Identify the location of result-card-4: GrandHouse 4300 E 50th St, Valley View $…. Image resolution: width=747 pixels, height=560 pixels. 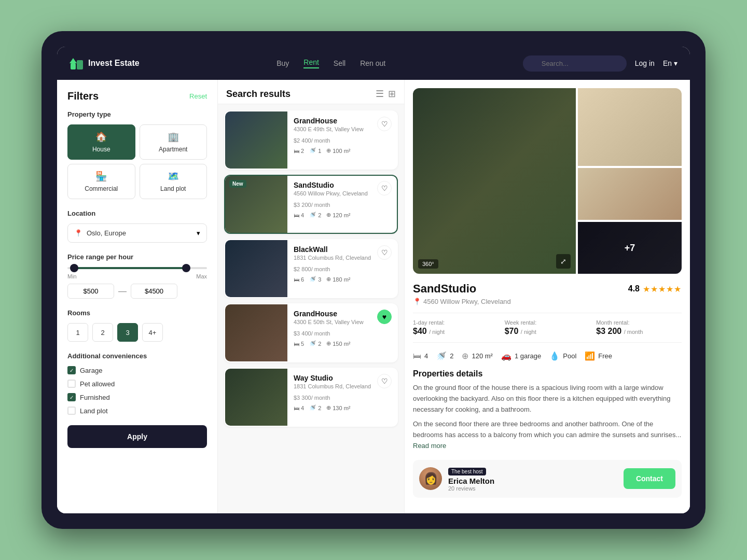
(311, 333).